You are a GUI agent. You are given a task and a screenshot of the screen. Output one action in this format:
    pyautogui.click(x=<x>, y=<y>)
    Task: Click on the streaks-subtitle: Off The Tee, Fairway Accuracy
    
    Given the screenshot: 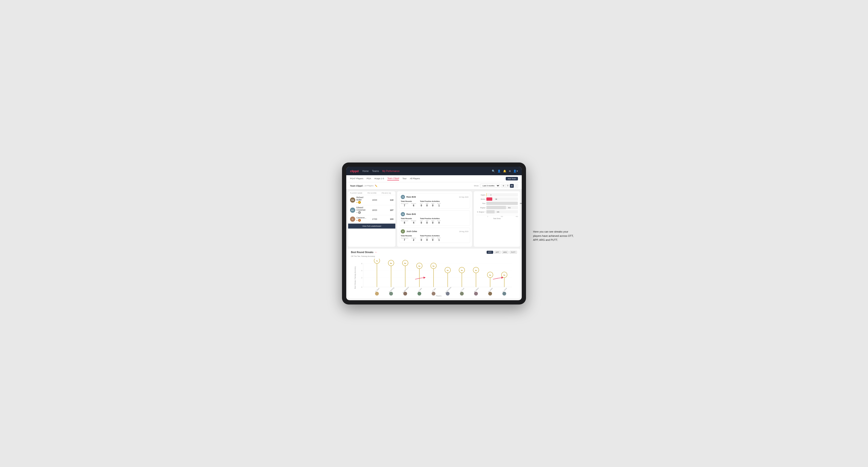 What is the action you would take?
    pyautogui.click(x=434, y=256)
    